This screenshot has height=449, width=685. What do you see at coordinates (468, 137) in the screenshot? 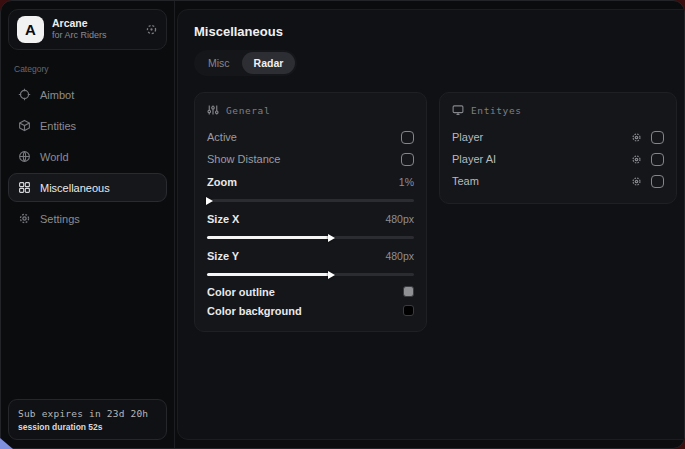
I see `entity-label: Player` at bounding box center [468, 137].